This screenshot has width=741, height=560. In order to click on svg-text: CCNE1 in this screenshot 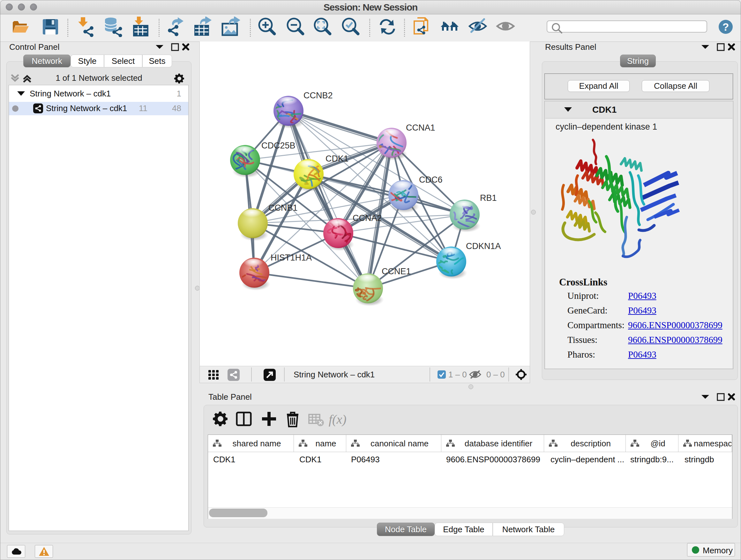, I will do `click(396, 271)`.